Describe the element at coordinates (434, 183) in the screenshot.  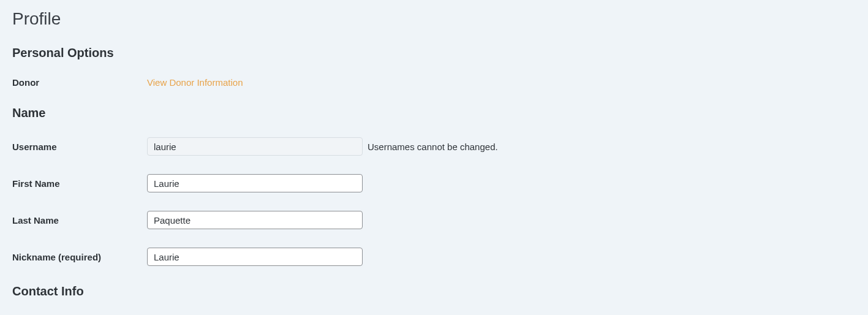
I see `row-first-name: First Name` at that location.